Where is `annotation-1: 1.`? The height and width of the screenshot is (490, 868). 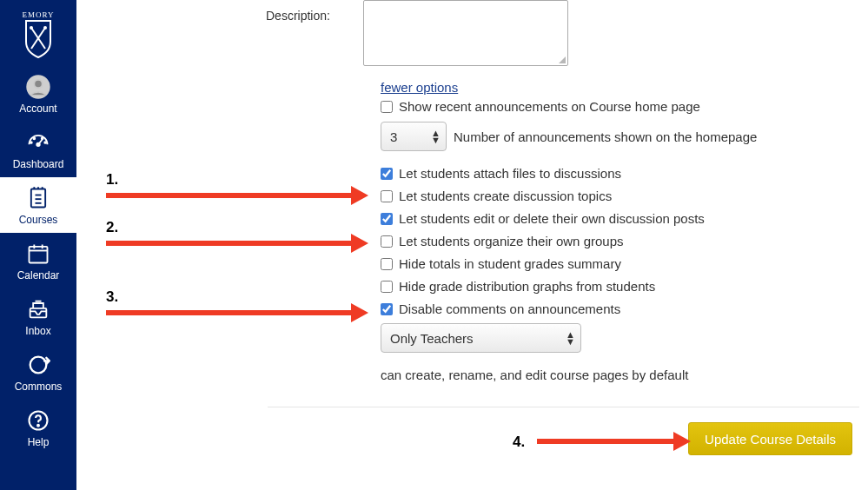 annotation-1: 1. is located at coordinates (112, 180).